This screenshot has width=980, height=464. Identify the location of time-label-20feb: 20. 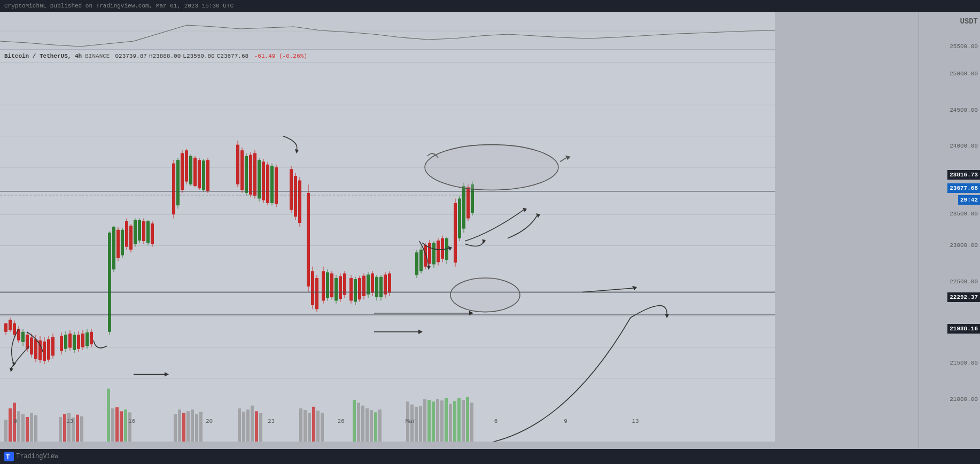
(209, 421).